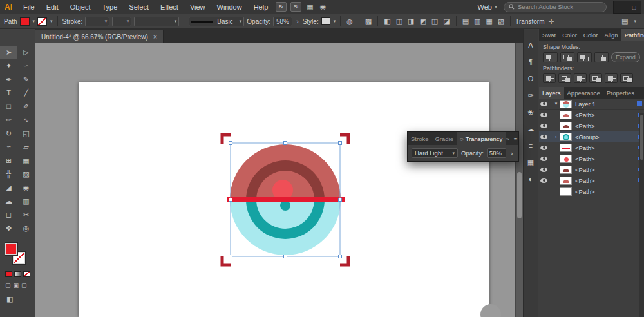 The width and height of the screenshot is (644, 317). I want to click on blend-mode-select: Hard Light ▾, so click(435, 153).